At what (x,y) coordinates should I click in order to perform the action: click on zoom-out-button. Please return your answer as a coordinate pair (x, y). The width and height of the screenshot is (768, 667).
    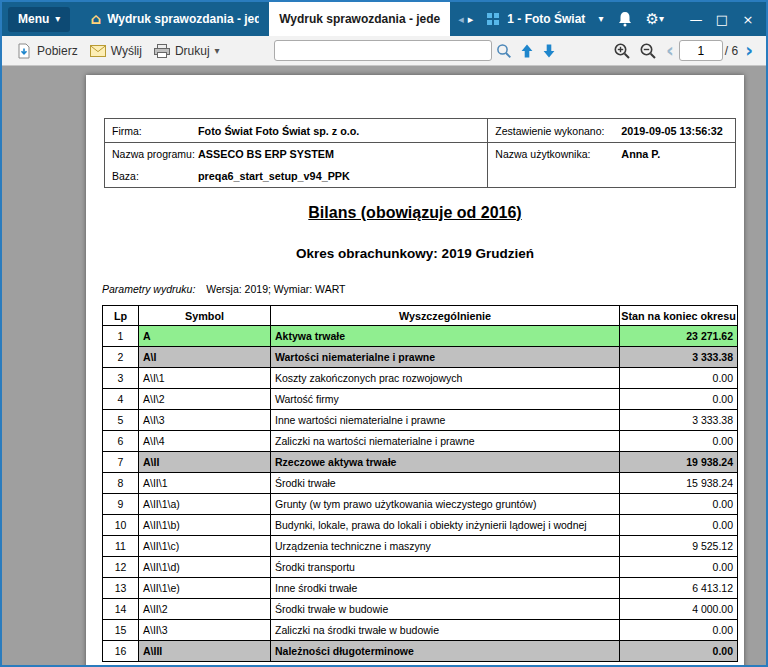
    Looking at the image, I should click on (648, 51).